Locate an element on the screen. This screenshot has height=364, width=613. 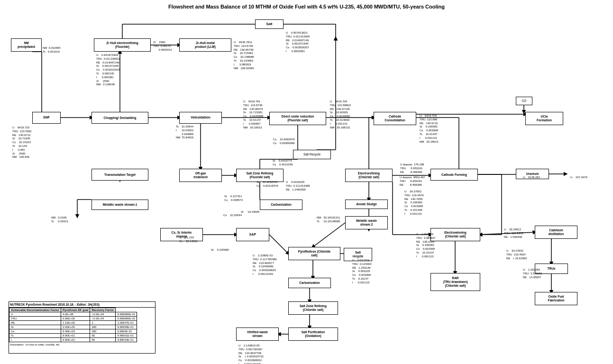
metallic-1-nbtc: NM 0.0106 Tc 0.00101 is located at coordinates (60, 220).